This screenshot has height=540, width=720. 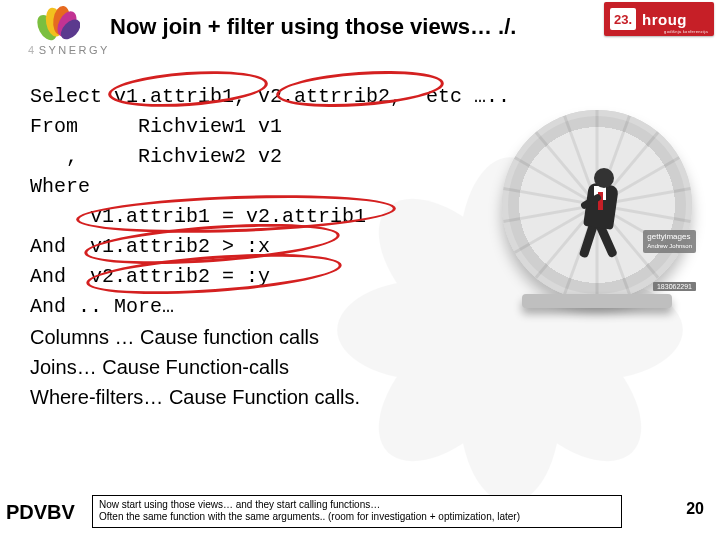 What do you see at coordinates (674, 286) in the screenshot?
I see `stock-id: 183062291` at bounding box center [674, 286].